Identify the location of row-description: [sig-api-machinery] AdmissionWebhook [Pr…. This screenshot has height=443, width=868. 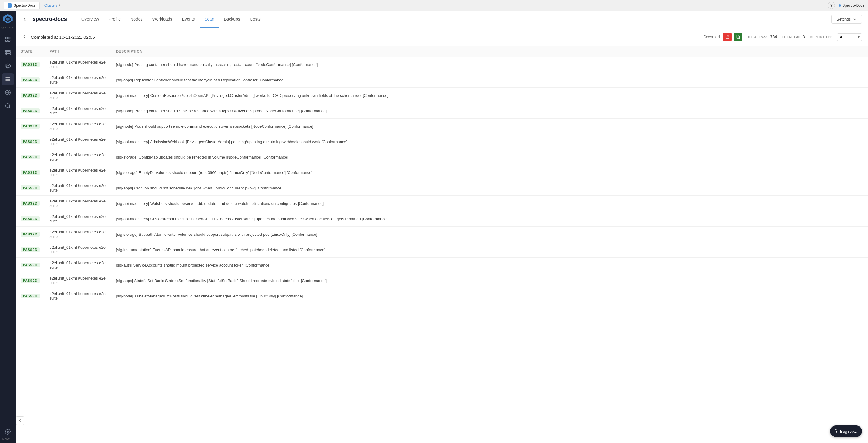
(489, 142).